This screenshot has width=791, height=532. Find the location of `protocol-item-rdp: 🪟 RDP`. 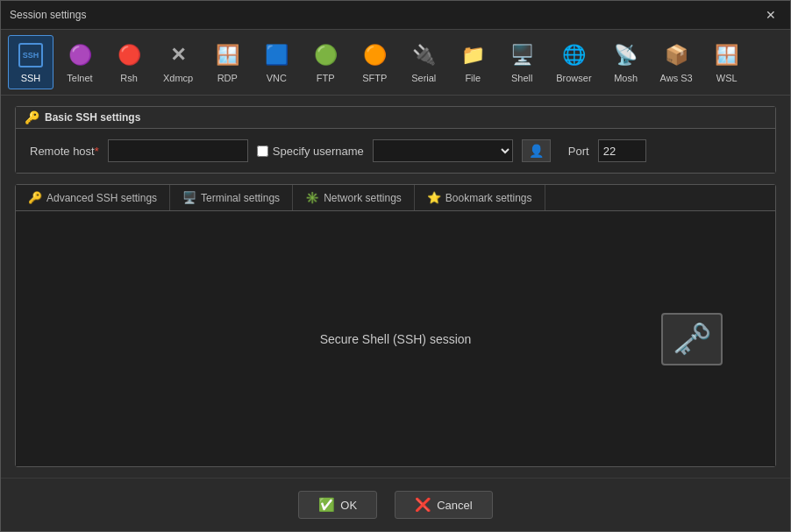

protocol-item-rdp: 🪟 RDP is located at coordinates (227, 62).